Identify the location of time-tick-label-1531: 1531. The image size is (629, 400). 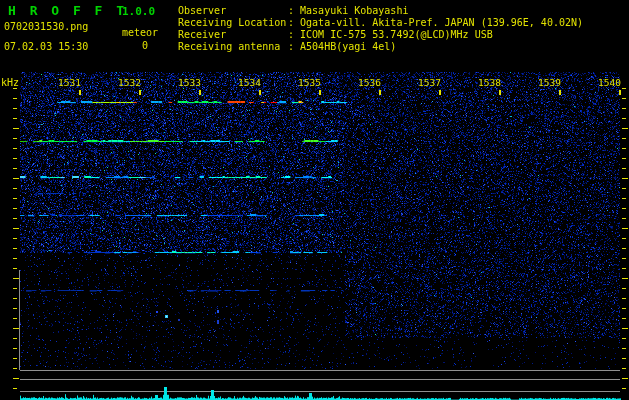
(69, 83).